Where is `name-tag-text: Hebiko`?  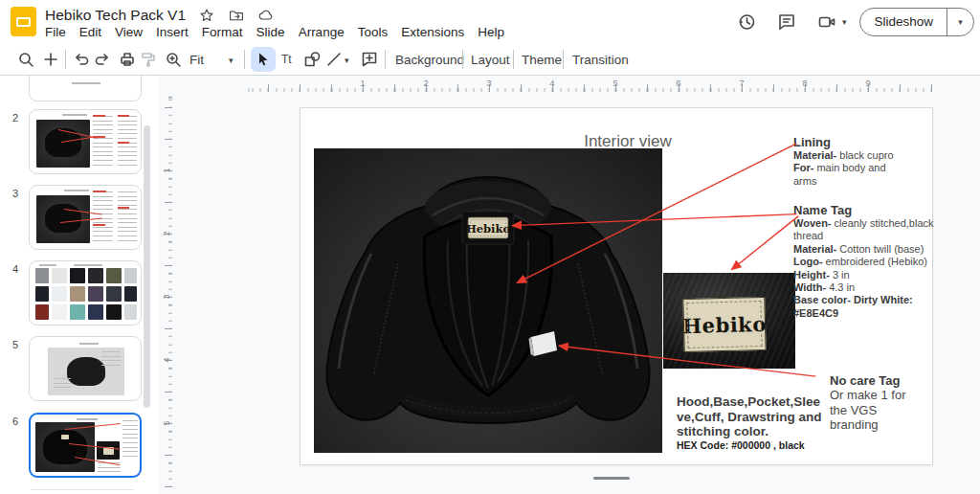
name-tag-text: Hebiko is located at coordinates (488, 229).